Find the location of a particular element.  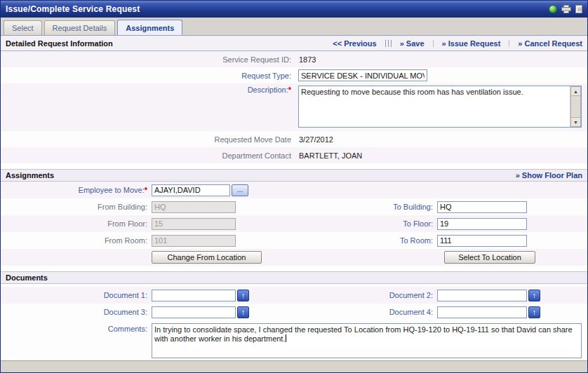

tab-select-label: Select is located at coordinates (22, 28).